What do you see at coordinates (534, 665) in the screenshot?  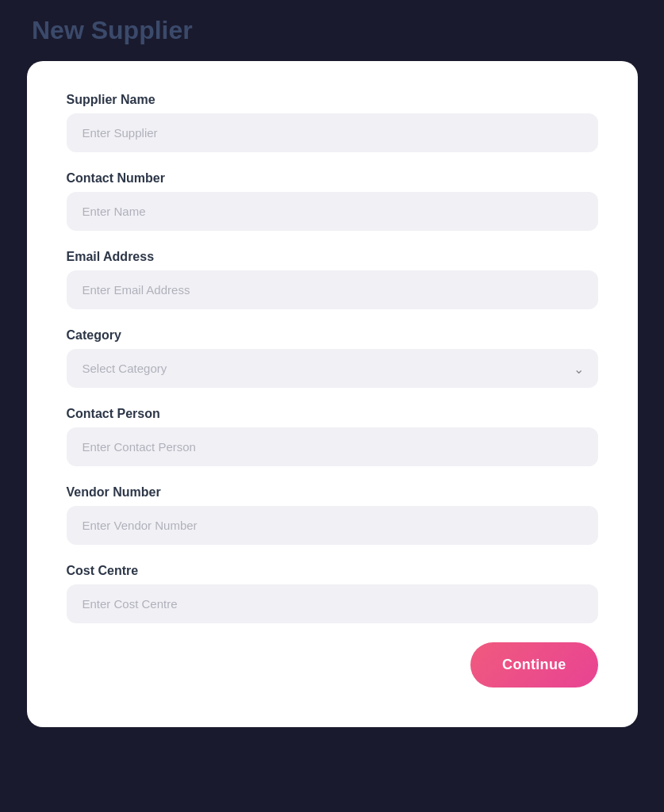 I see `continue-button: Continue` at bounding box center [534, 665].